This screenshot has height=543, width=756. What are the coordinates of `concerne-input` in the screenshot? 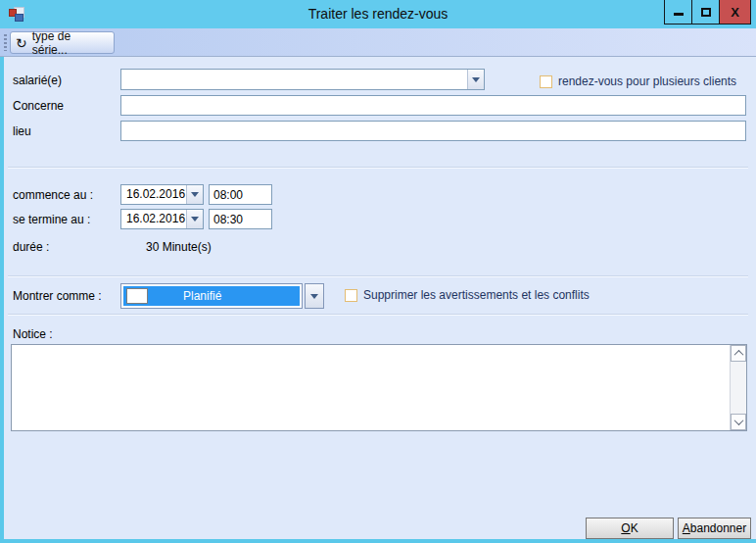 It's located at (433, 106).